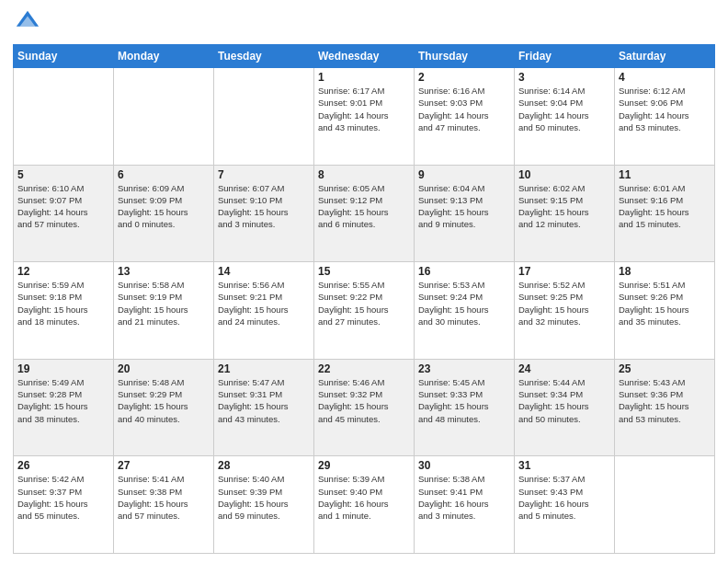  I want to click on calendar-cell: 5Sunrise: 6:10 AMSunset: 9:07 PMDaylight…, so click(64, 213).